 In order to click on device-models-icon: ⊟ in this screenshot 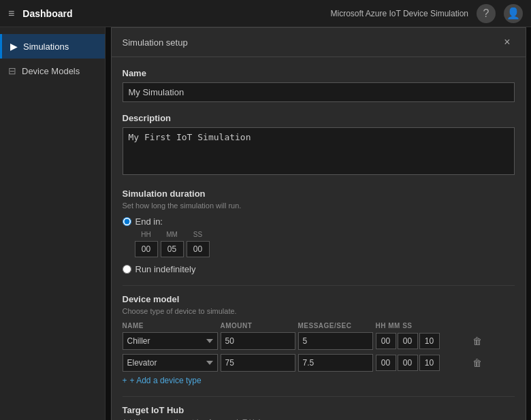, I will do `click(12, 71)`.